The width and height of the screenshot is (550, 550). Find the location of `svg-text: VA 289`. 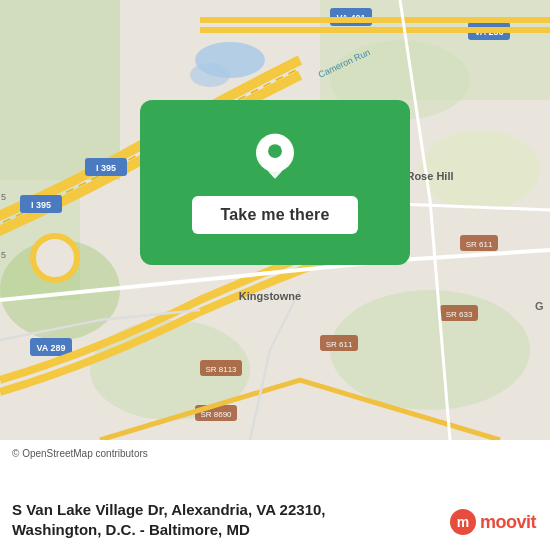

svg-text: VA 289 is located at coordinates (50, 348).